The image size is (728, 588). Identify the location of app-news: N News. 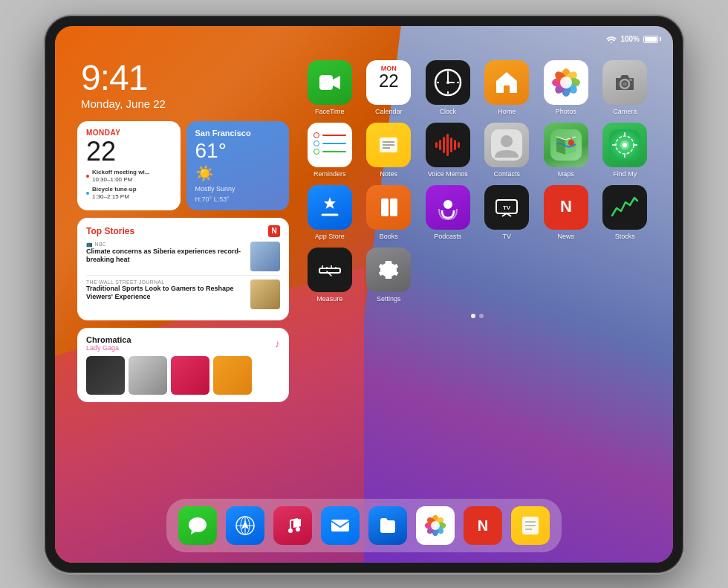
(566, 213).